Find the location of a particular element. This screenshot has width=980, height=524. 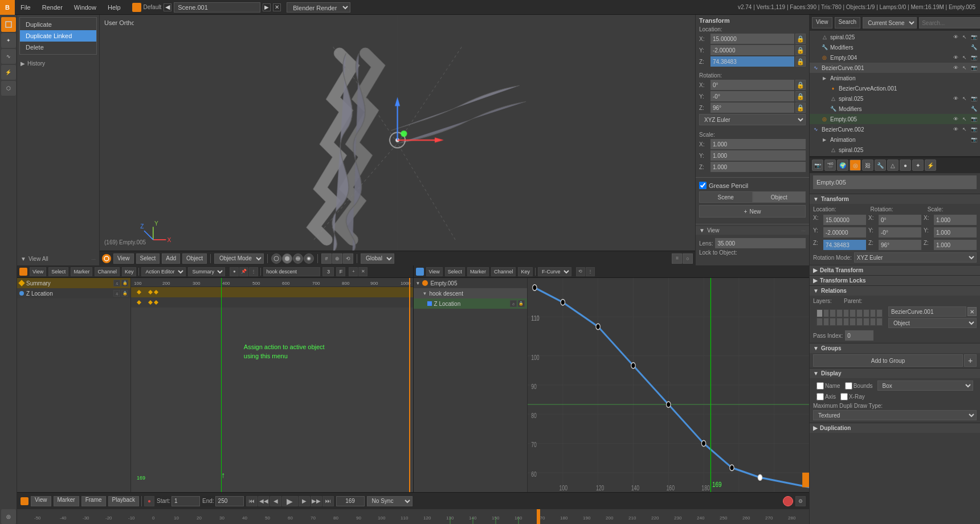

tree-item-spiral025-3: △ spiral.025 is located at coordinates (895, 150).